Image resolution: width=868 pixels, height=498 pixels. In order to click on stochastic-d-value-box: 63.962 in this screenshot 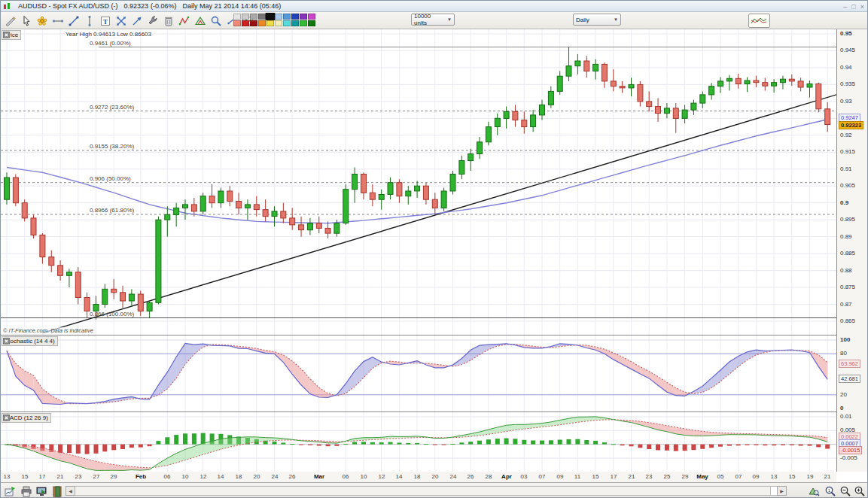, I will do `click(849, 364)`.